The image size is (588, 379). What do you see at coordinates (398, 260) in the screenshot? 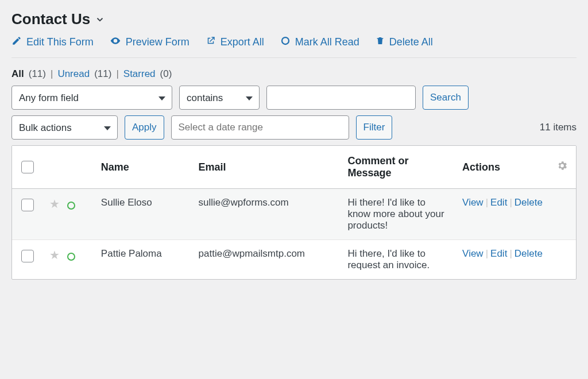
I see `cell-msg: Hi there, I'd like to request an invoice…` at bounding box center [398, 260].